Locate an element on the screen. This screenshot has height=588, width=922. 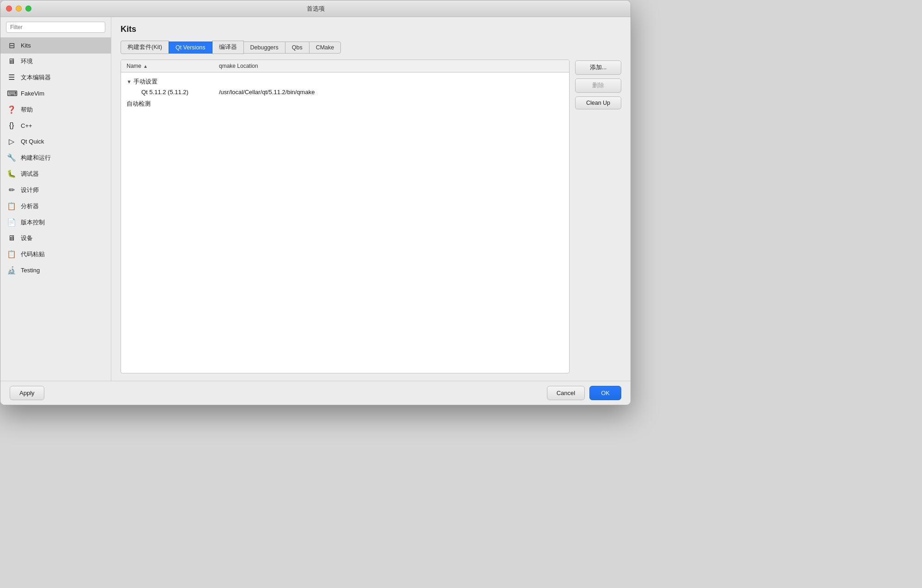
sidebar-item-label-environment: 环境 is located at coordinates (27, 61).